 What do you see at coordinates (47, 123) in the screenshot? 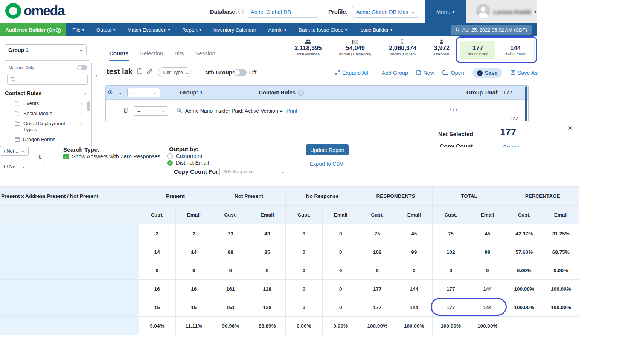
I see `sidebar-tree: Events›Social Media›Omail Deployment Typ…` at bounding box center [47, 123].